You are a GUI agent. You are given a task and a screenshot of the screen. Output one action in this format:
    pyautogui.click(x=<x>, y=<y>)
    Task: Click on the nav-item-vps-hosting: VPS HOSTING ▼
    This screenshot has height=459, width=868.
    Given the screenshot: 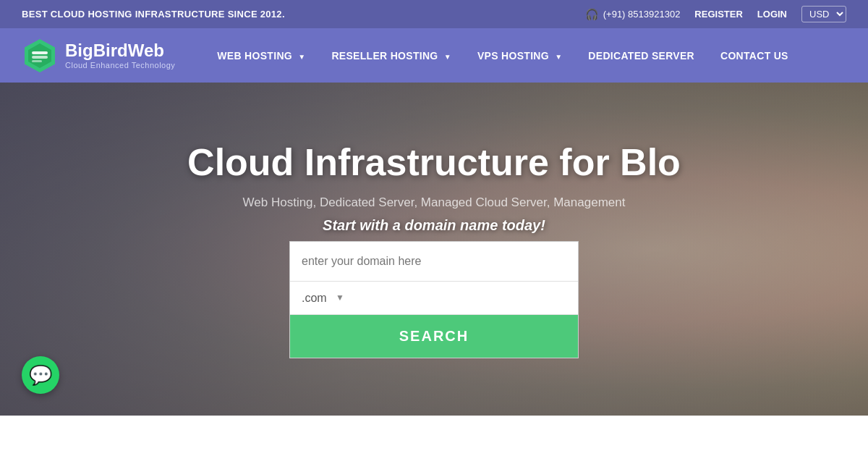 What is the action you would take?
    pyautogui.click(x=519, y=56)
    